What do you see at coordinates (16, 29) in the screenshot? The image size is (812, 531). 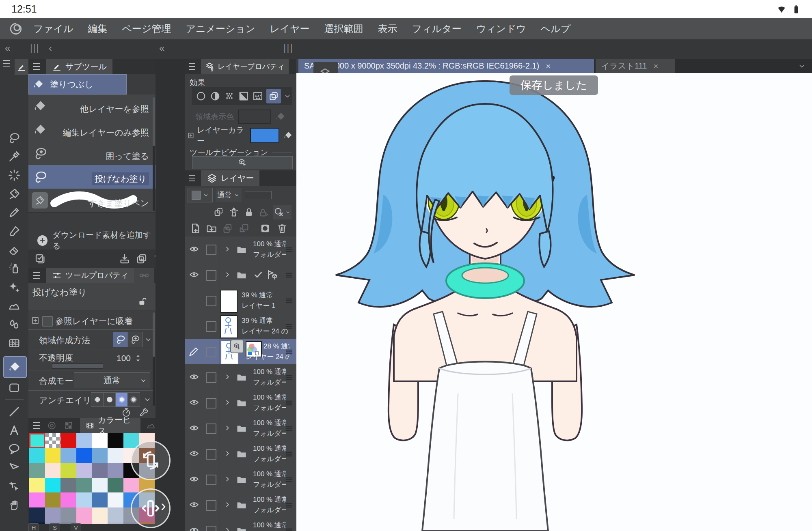 I see `app-logo-icon` at bounding box center [16, 29].